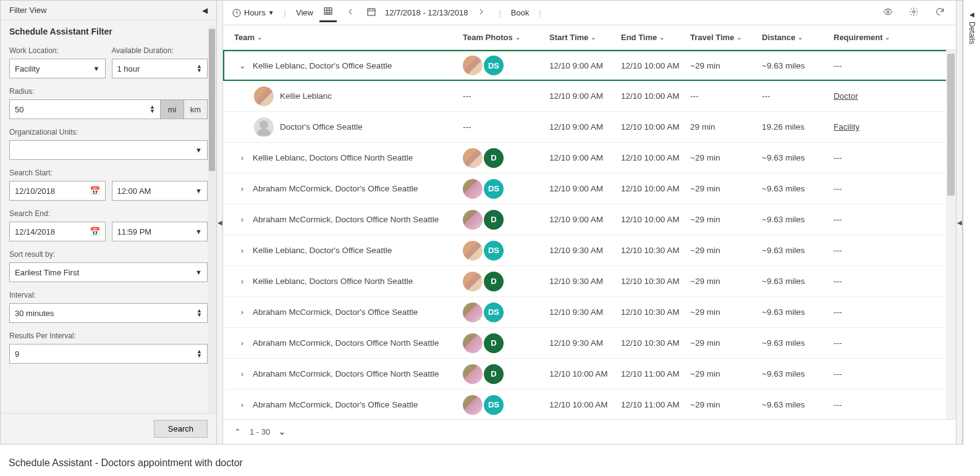  What do you see at coordinates (328, 13) in the screenshot?
I see `grid-view-button` at bounding box center [328, 13].